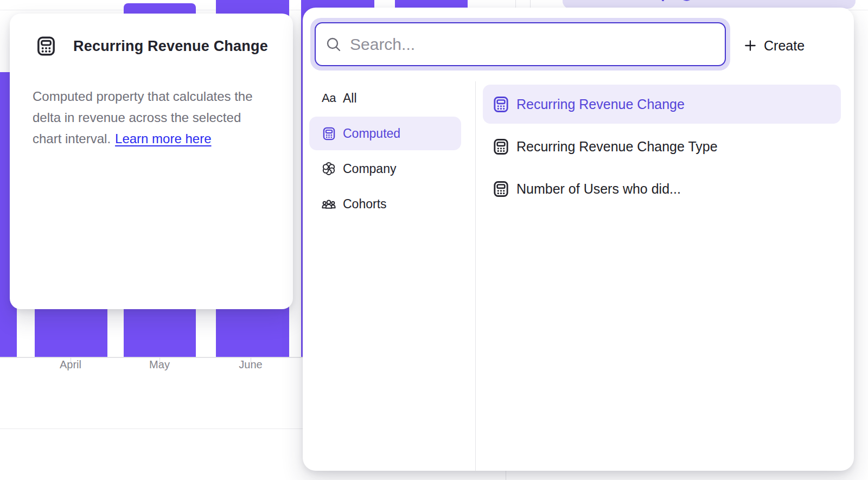  I want to click on x-label-april: April, so click(71, 364).